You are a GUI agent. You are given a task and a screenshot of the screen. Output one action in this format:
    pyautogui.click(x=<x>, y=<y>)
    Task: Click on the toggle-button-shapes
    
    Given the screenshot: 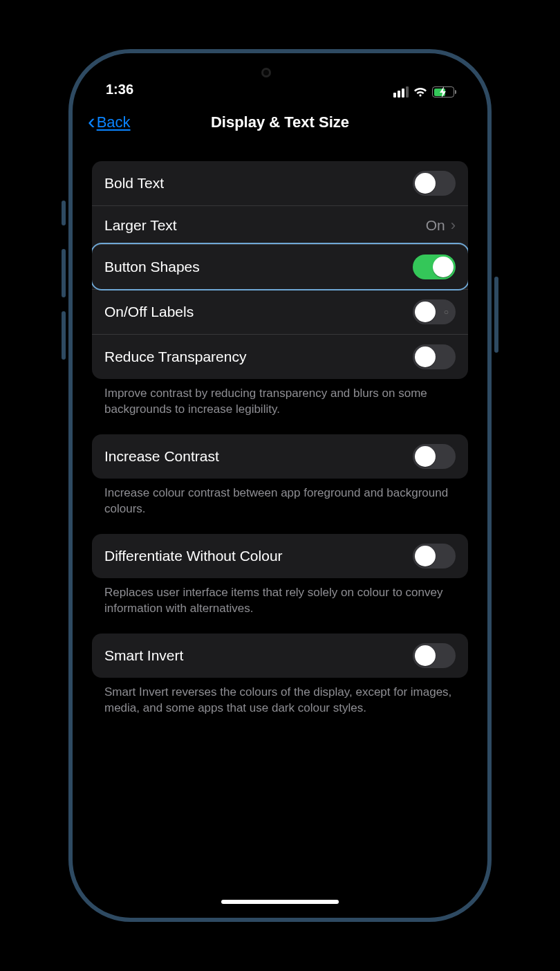 What is the action you would take?
    pyautogui.click(x=434, y=267)
    